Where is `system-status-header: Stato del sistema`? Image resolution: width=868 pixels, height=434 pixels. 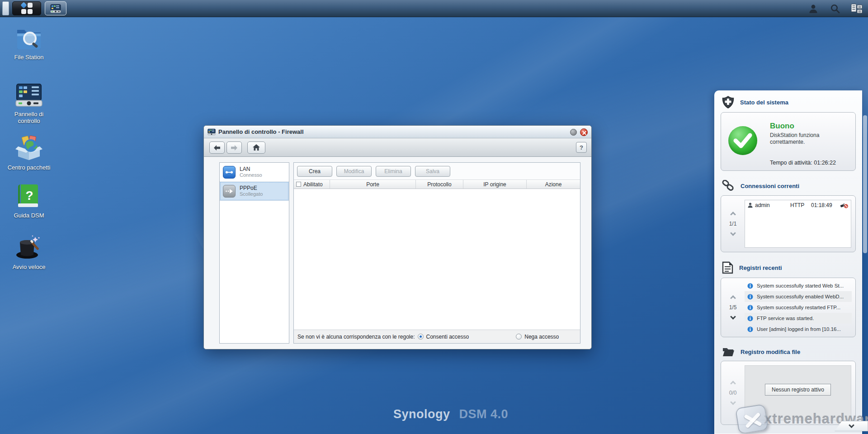 system-status-header: Stato del sistema is located at coordinates (788, 101).